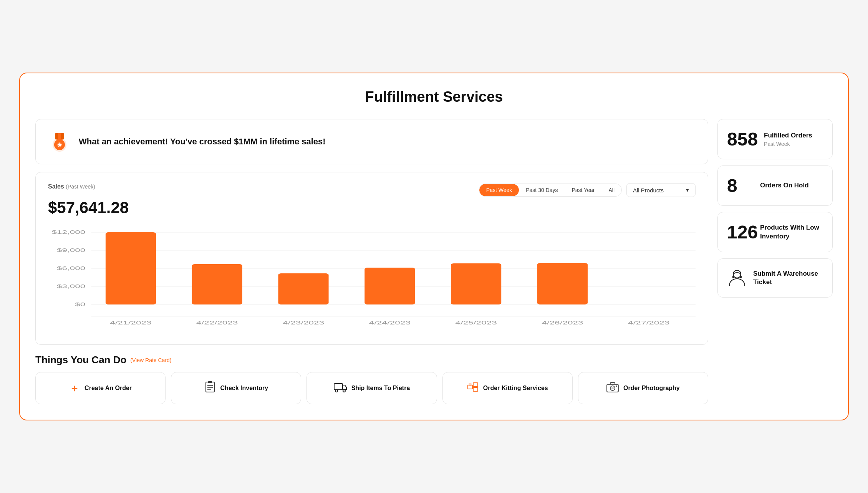 The width and height of the screenshot is (868, 493). What do you see at coordinates (390, 323) in the screenshot?
I see `svg-text: 4/24/2023` at bounding box center [390, 323].